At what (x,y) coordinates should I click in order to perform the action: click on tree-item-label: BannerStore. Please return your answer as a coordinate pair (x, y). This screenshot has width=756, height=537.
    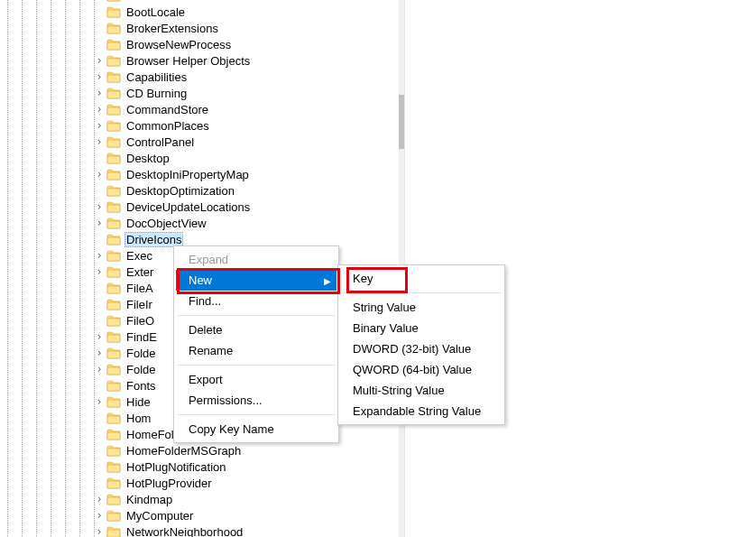
    Looking at the image, I should click on (159, 2).